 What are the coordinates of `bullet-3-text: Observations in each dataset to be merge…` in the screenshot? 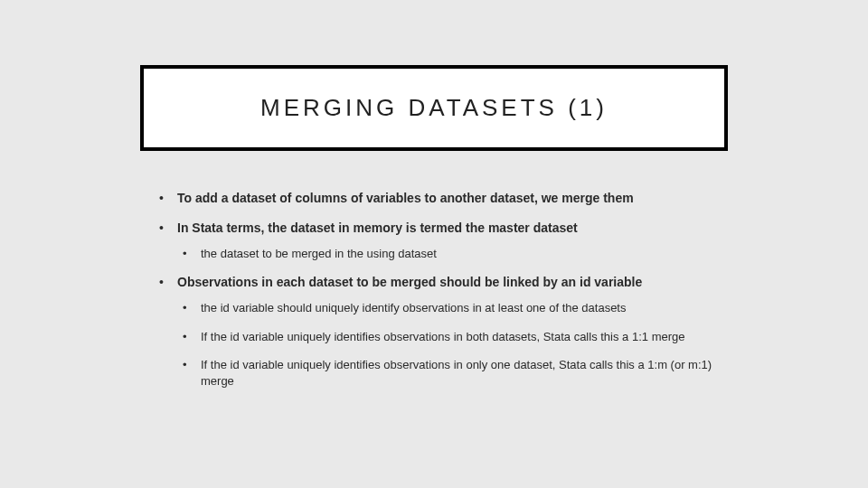 It's located at (410, 282).